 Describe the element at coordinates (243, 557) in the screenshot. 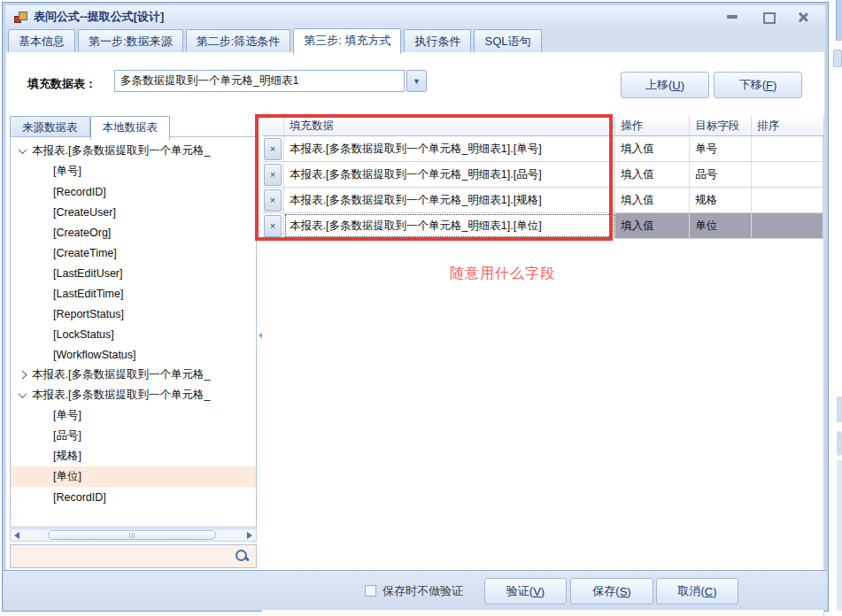

I see `search-icon` at that location.